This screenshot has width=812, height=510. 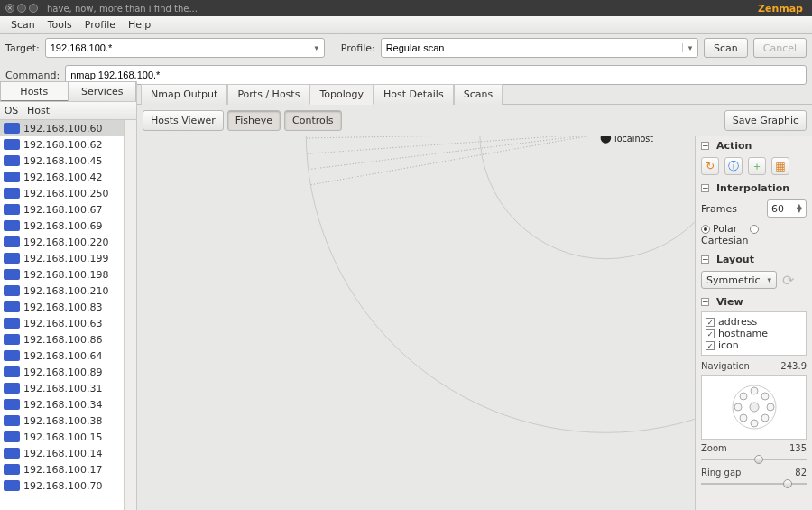 What do you see at coordinates (754, 484) in the screenshot?
I see `ring-gap-slider` at bounding box center [754, 484].